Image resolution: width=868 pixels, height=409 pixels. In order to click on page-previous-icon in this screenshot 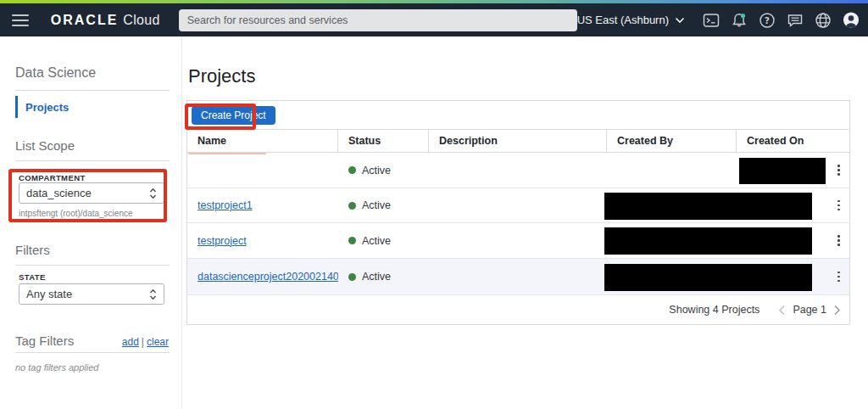, I will do `click(782, 311)`.